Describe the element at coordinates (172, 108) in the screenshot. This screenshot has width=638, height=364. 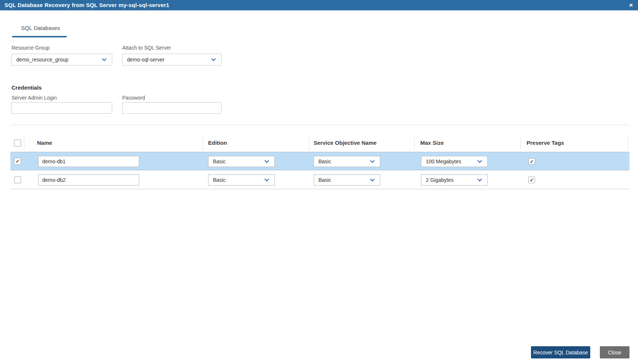
I see `password-input` at that location.